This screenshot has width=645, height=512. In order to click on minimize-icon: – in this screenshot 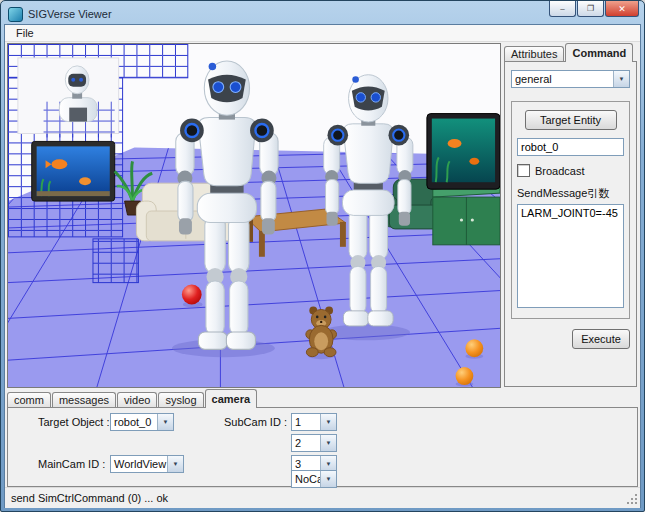, I will do `click(562, 8)`.